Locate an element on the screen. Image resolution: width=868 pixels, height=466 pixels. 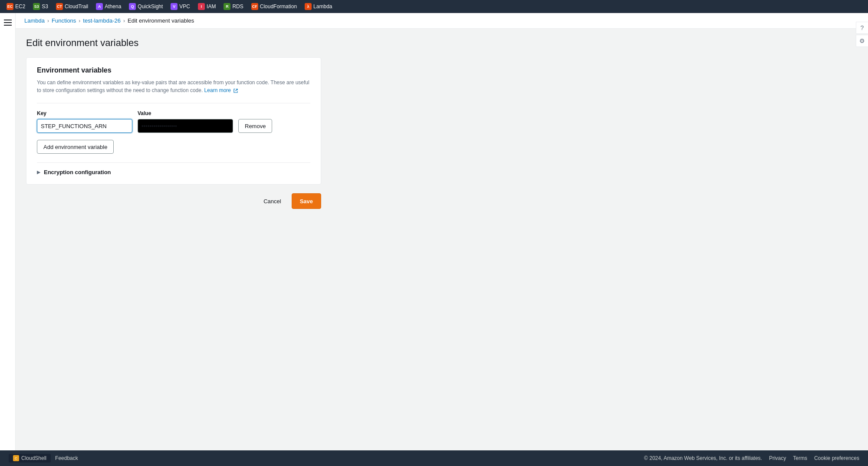
lambda-icon: λ is located at coordinates (308, 7).